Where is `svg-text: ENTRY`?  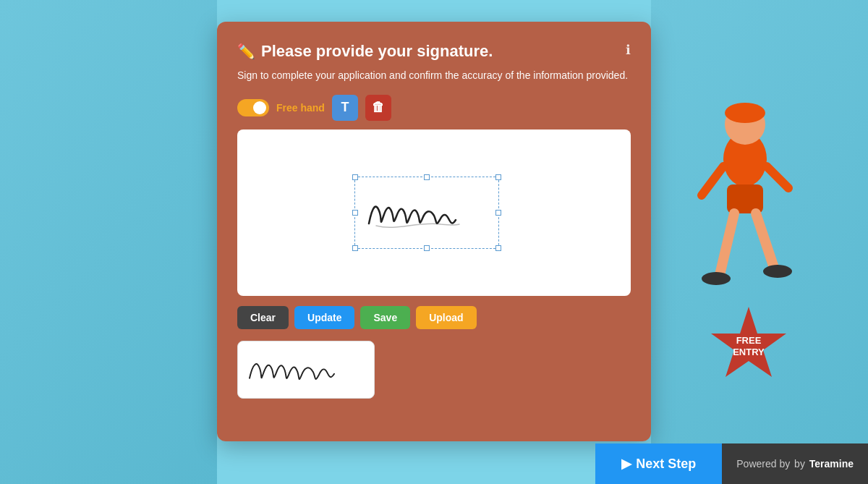
svg-text: ENTRY is located at coordinates (749, 352).